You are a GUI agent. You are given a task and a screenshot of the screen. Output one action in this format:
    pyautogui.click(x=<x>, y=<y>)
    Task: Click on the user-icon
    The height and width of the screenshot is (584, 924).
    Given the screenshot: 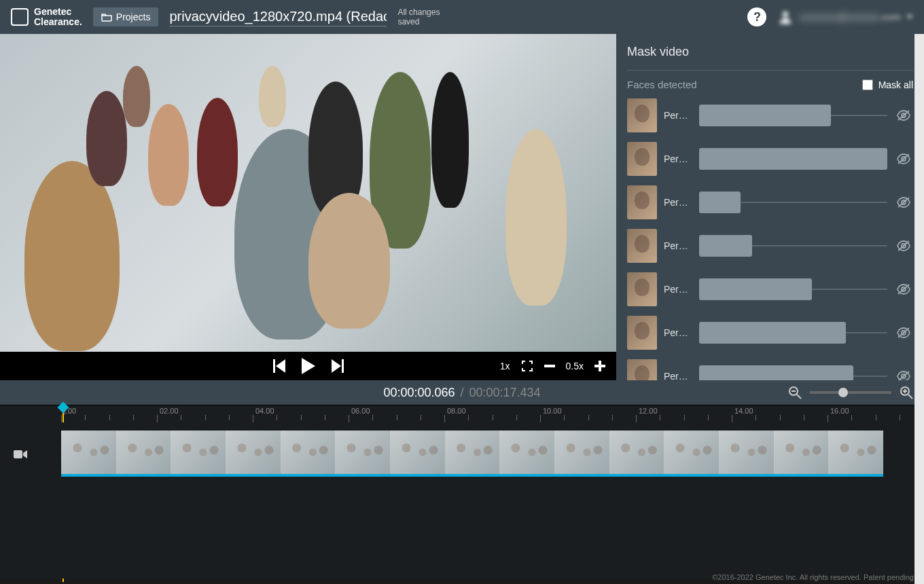 What is the action you would take?
    pyautogui.click(x=785, y=17)
    